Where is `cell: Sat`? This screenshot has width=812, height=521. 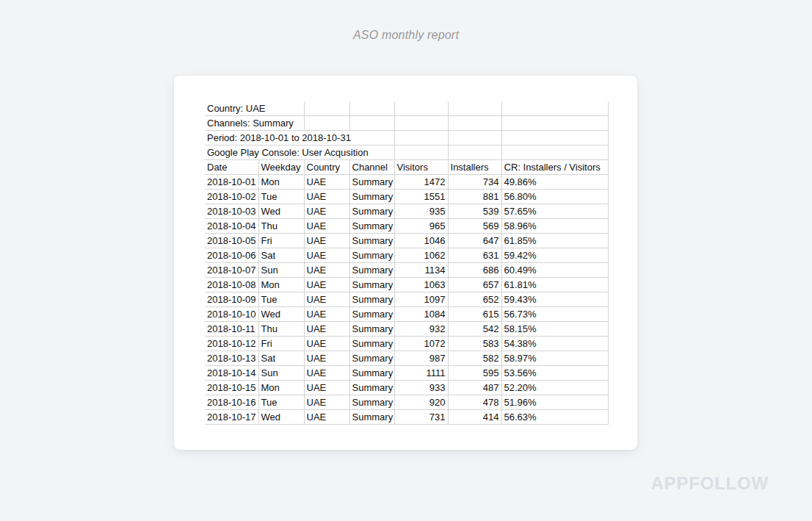
cell: Sat is located at coordinates (281, 359).